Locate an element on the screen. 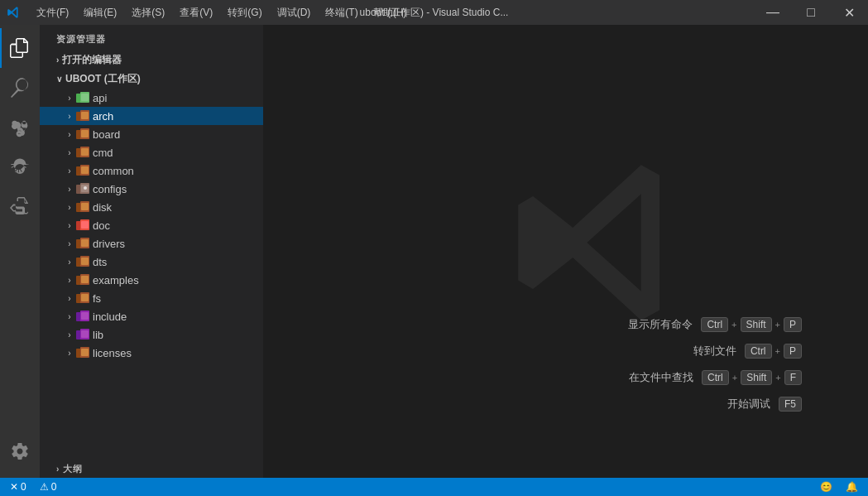 This screenshot has height=496, width=868. folder-disk: › disk is located at coordinates (151, 207).